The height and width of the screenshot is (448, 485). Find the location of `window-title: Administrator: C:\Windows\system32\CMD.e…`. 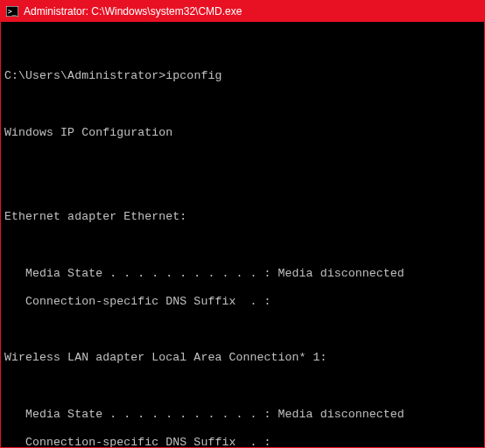

window-title: Administrator: C:\Windows\system32\CMD.e… is located at coordinates (133, 11).